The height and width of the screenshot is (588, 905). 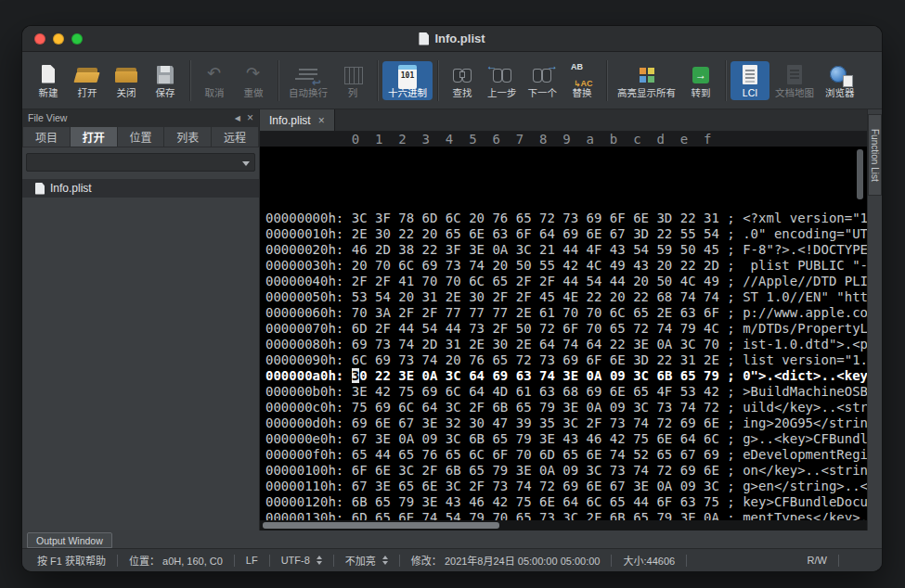 I want to click on hex-ascii: ST 1.0//EN" "htt, so click(x=806, y=297).